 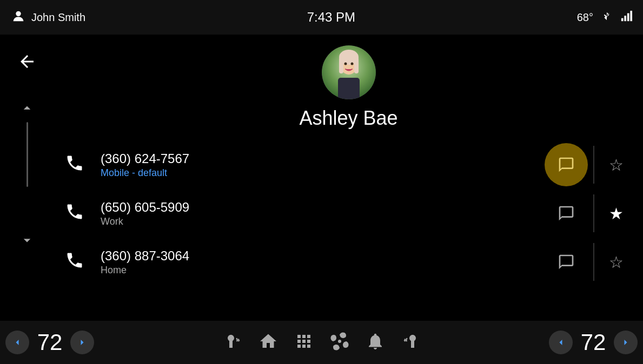 I want to click on signal-icon, so click(x=626, y=17).